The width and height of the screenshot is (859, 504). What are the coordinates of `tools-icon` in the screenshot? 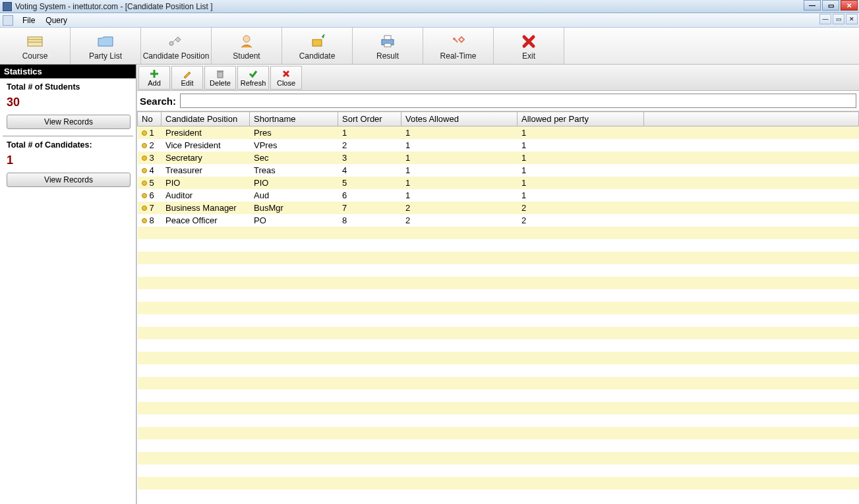 It's located at (176, 41).